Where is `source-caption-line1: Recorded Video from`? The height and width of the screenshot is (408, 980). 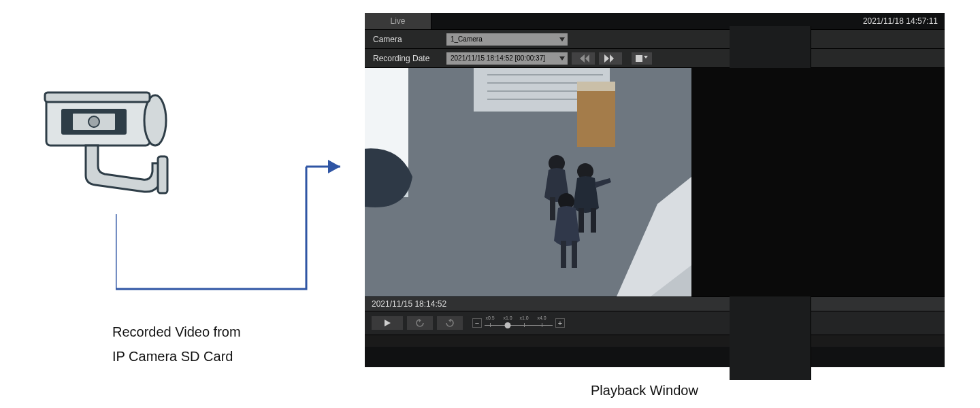
source-caption-line1: Recorded Video from is located at coordinates (177, 332).